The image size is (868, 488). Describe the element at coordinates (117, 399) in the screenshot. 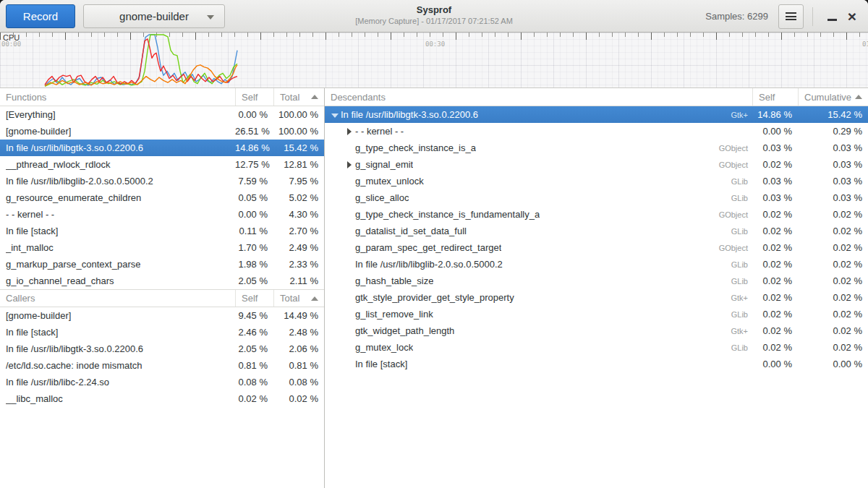

I see `row-name-cell: __libc_malloc` at that location.